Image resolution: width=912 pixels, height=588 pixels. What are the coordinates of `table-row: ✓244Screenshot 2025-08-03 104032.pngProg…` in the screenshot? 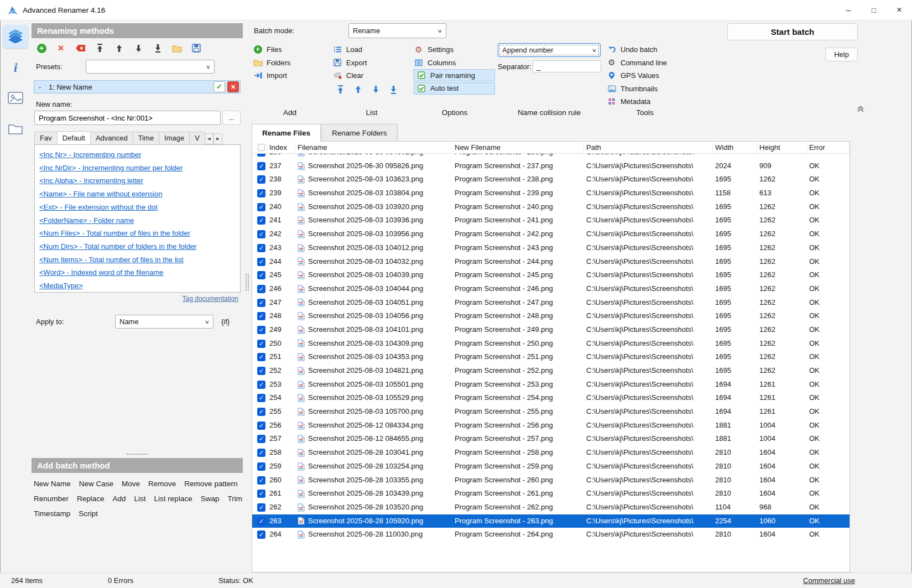 It's located at (551, 262).